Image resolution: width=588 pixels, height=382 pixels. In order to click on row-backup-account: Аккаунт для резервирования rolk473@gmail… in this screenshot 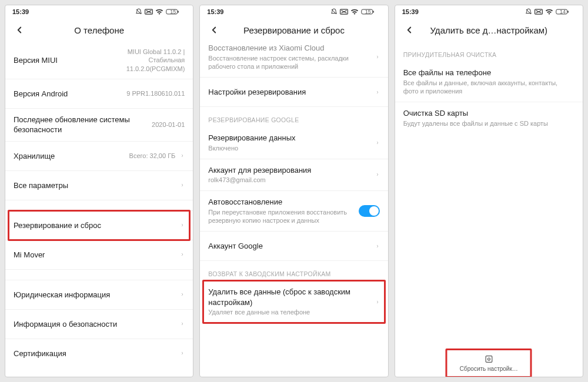, I will do `click(294, 175)`.